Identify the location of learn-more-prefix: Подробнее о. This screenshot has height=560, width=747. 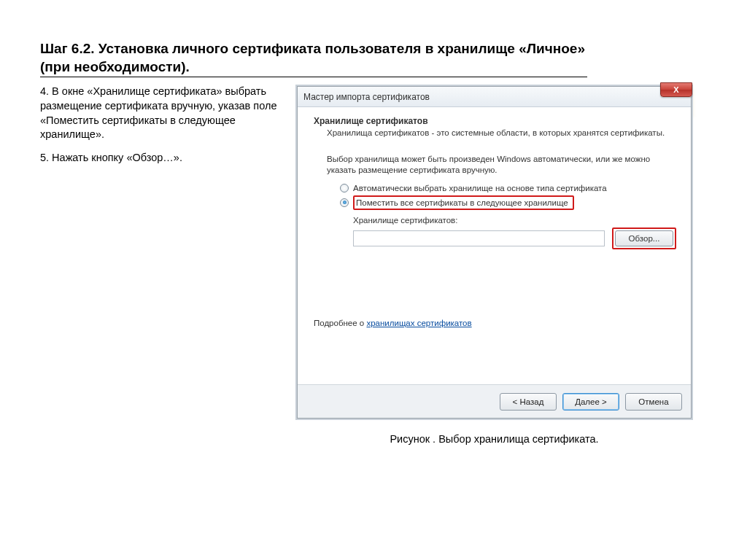
(340, 323).